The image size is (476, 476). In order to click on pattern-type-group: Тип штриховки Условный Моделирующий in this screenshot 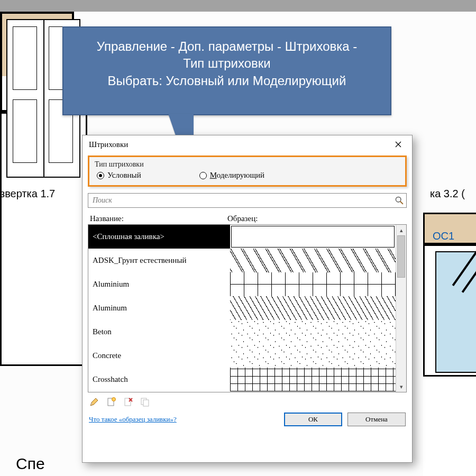, I will do `click(248, 171)`.